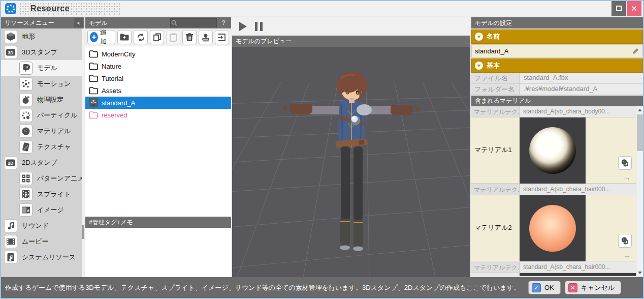  Describe the element at coordinates (99, 23) in the screenshot. I see `model-panel-title: モデル` at that location.